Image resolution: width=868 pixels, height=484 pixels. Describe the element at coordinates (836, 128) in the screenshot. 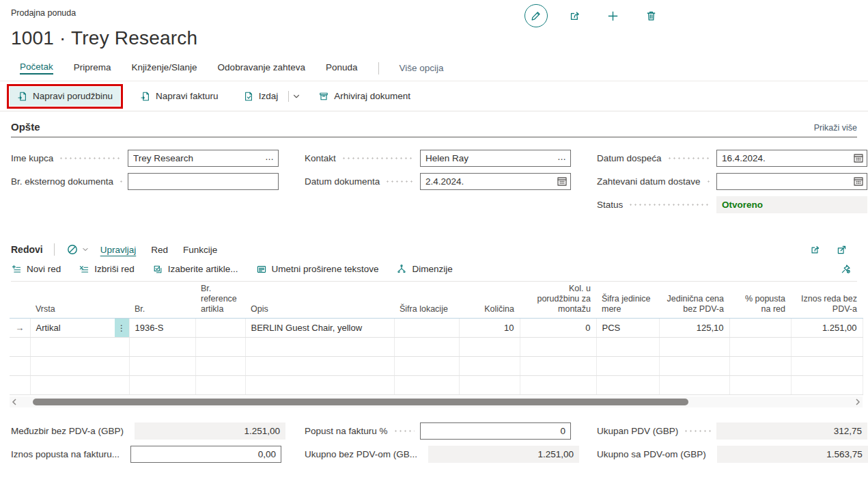

I see `show-more-link: Prikaži više` at that location.